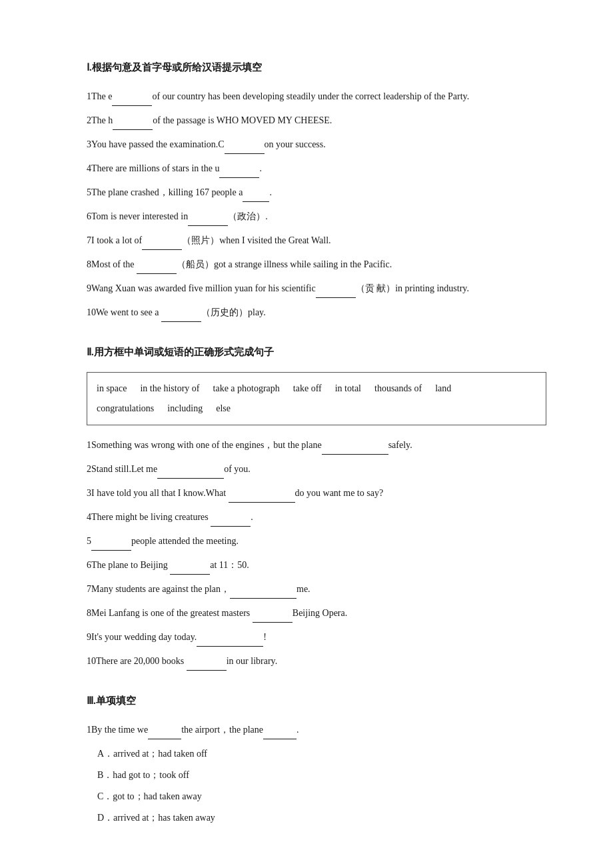 This screenshot has height=868, width=613. What do you see at coordinates (398, 389) in the screenshot?
I see `word-thousands-of: thousands of` at bounding box center [398, 389].